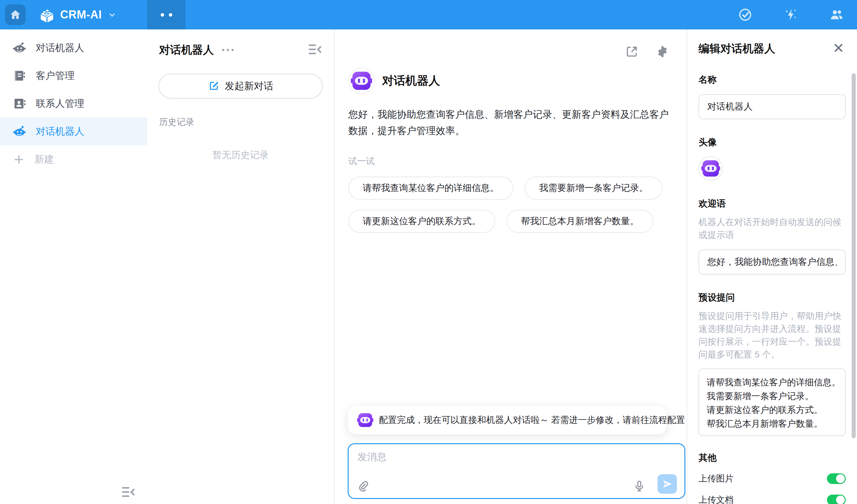 This screenshot has height=504, width=857. What do you see at coordinates (166, 15) in the screenshot?
I see `active-app-tab` at bounding box center [166, 15].